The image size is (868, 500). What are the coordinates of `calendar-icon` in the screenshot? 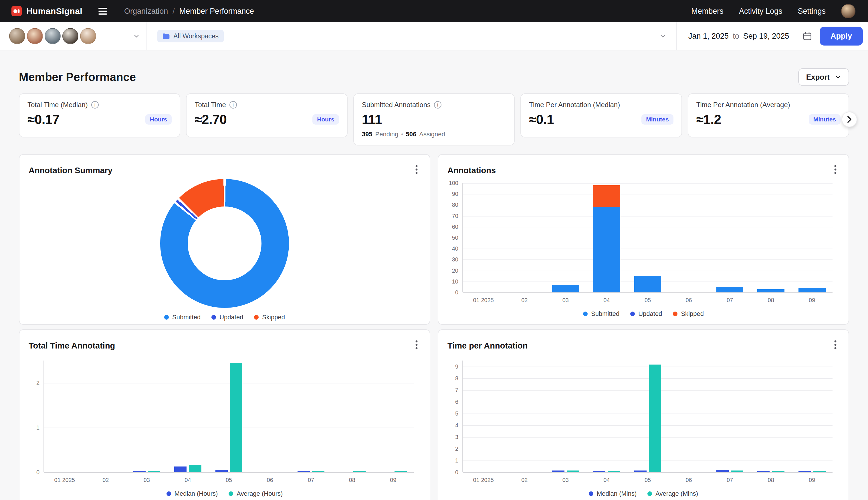 It's located at (807, 36).